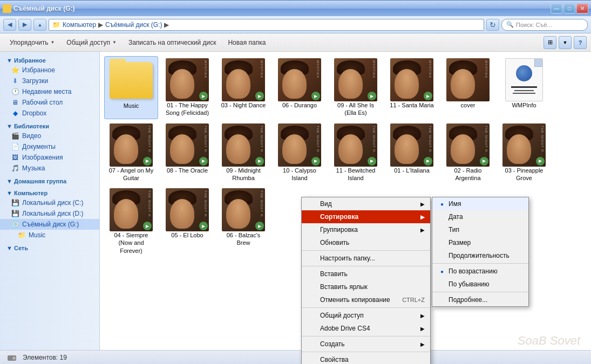 This screenshot has width=591, height=364. I want to click on file-item-track02: MYSTIKA ▶ 03 - Night Dance, so click(243, 87).